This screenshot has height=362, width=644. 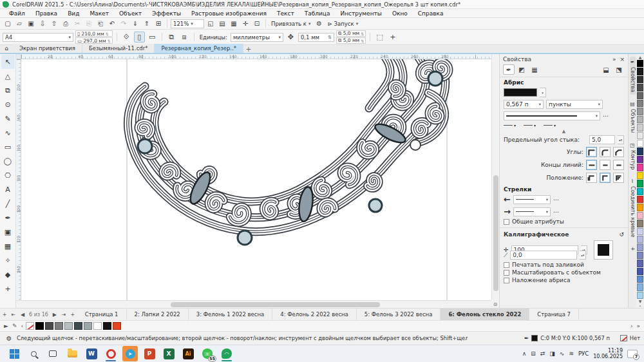 What do you see at coordinates (8, 274) in the screenshot?
I see `interactive-fill-tool: ◆` at bounding box center [8, 274].